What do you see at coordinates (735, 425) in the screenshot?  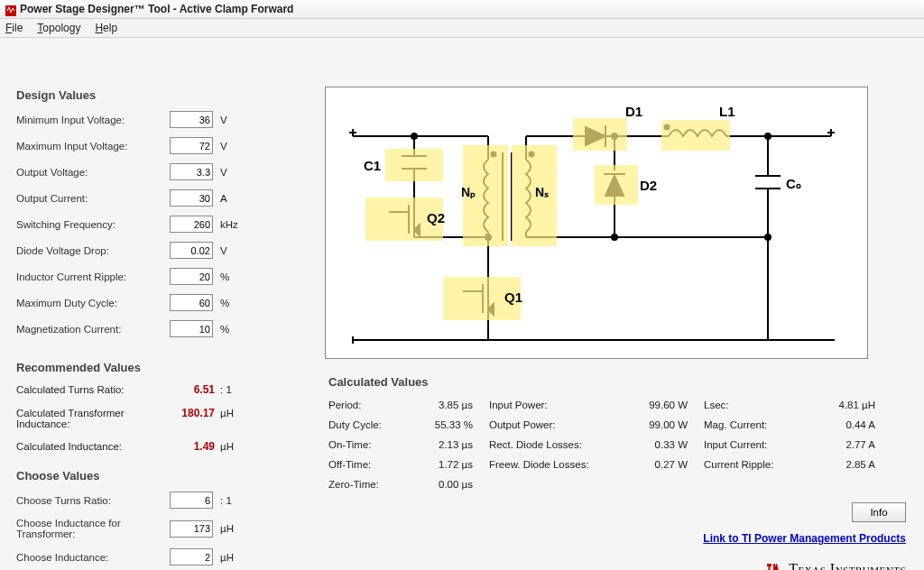 I see `calc-label: Mag. Current:` at bounding box center [735, 425].